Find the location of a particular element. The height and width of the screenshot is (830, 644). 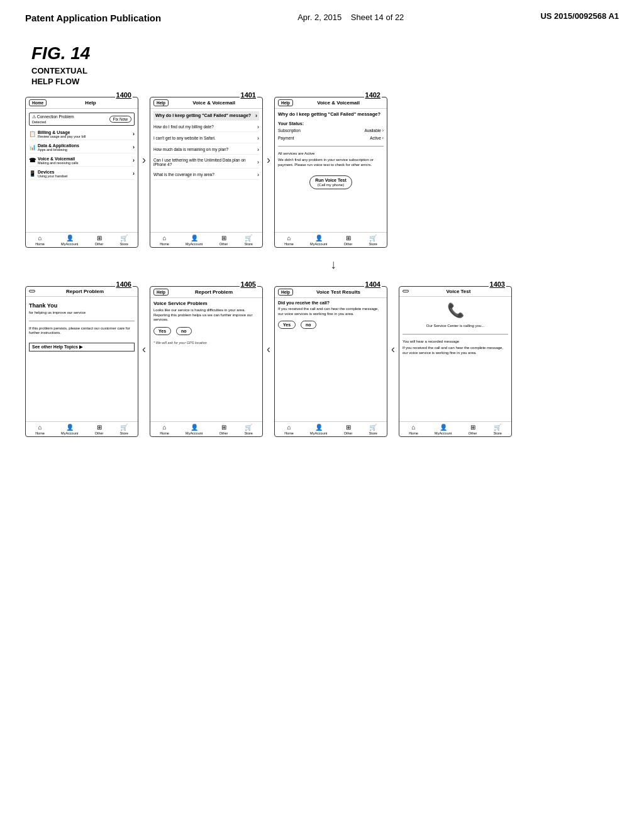

footer-other-1402: ⊞ Other is located at coordinates (348, 240).